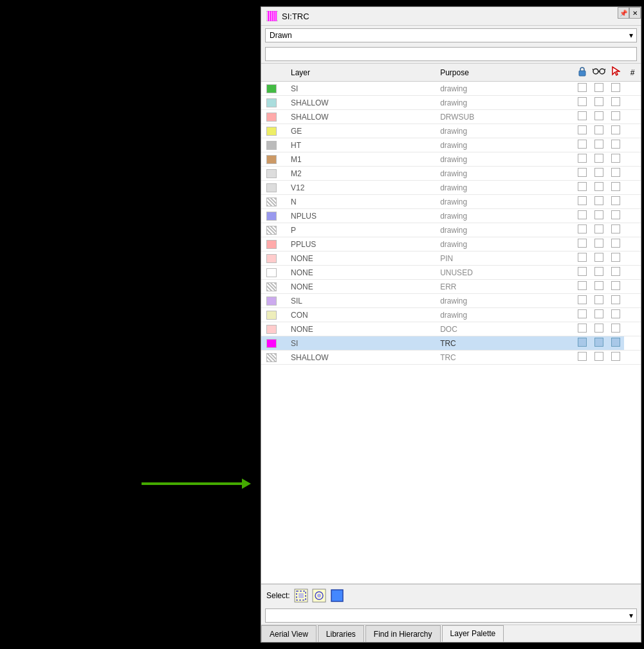 This screenshot has width=644, height=649. I want to click on table-row: Pdrawing, so click(451, 230).